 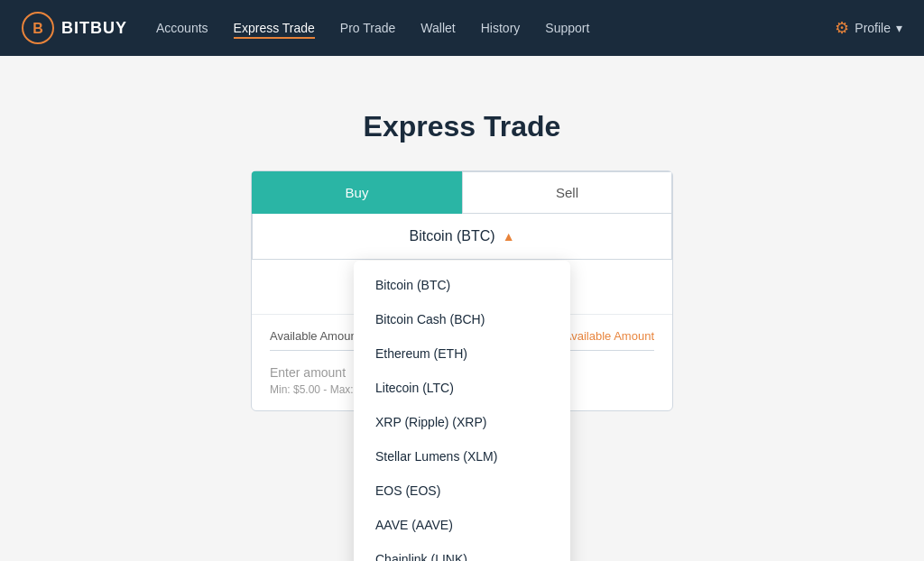 What do you see at coordinates (462, 236) in the screenshot?
I see `coin-dropdown-trigger: Bitcoin (BTC) ▲ Bitcoin (BTC) Bitcoin Ca…` at bounding box center [462, 236].